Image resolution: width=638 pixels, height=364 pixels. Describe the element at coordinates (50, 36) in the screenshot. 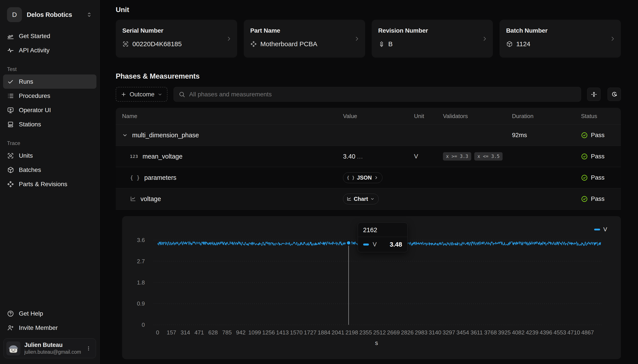

I see `sidebar-item-get-started: Get Started` at that location.